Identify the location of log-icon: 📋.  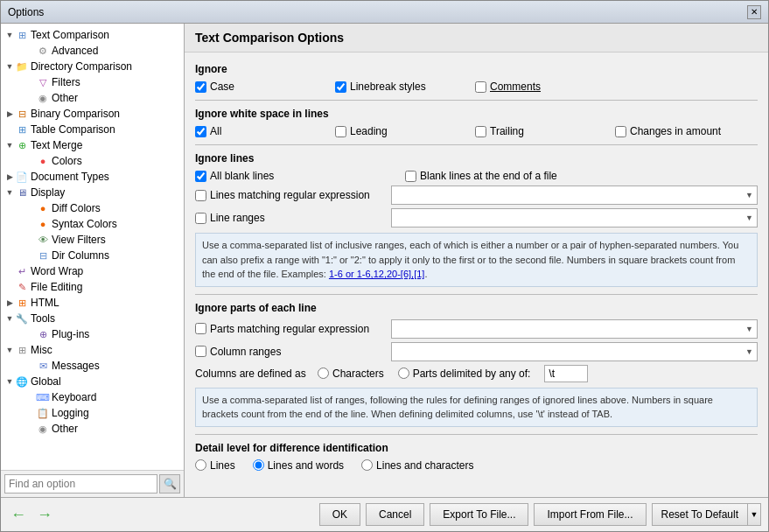
(43, 413).